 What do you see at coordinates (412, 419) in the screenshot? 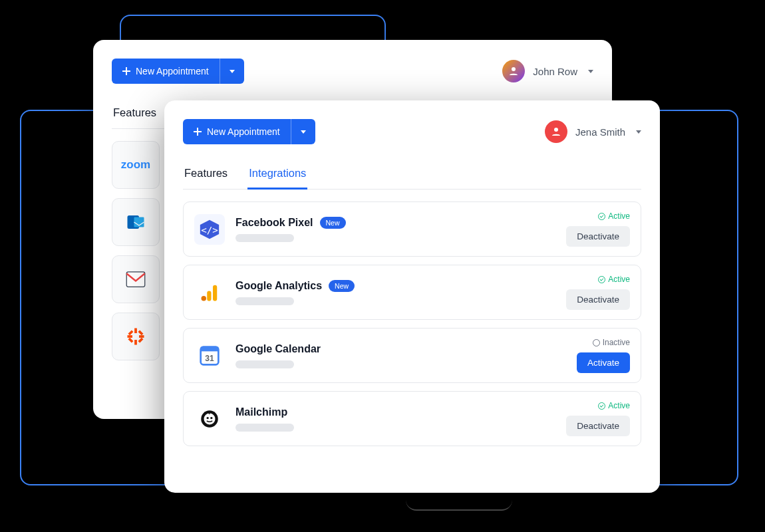
I see `integration-row-mailchimp: Mailchimp Active Deactivate` at bounding box center [412, 419].